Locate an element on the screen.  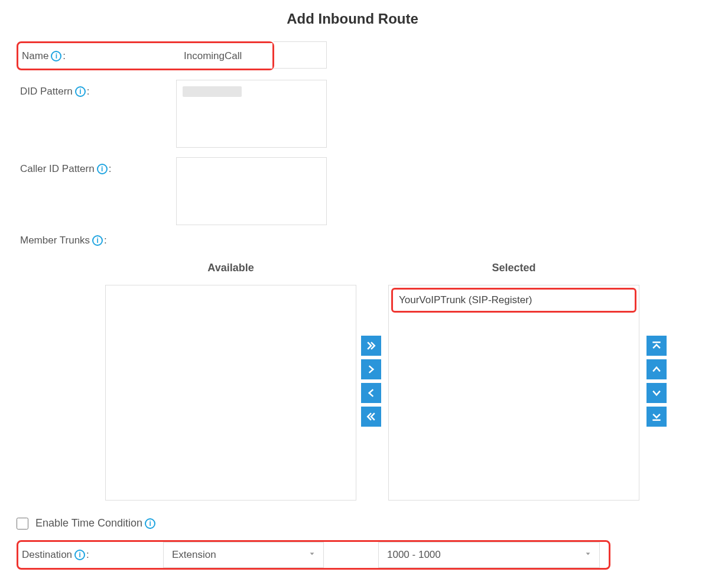
reorder-buttons-group is located at coordinates (657, 381).